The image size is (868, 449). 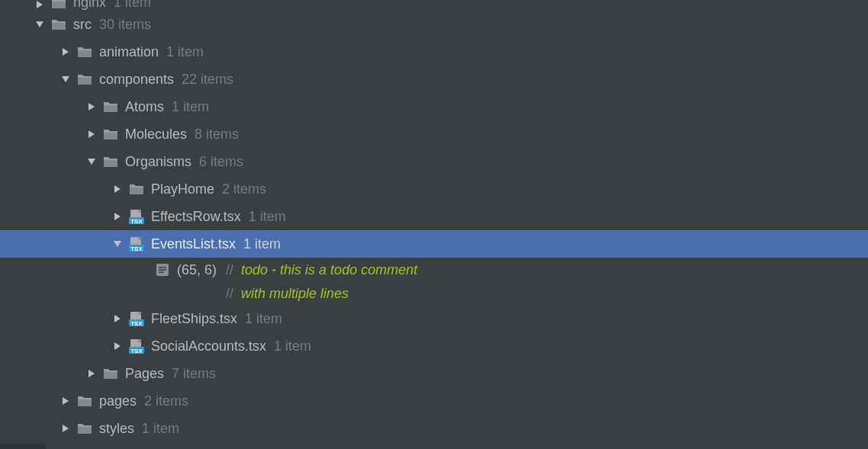 What do you see at coordinates (434, 374) in the screenshot?
I see `tree-row: Pages7 items` at bounding box center [434, 374].